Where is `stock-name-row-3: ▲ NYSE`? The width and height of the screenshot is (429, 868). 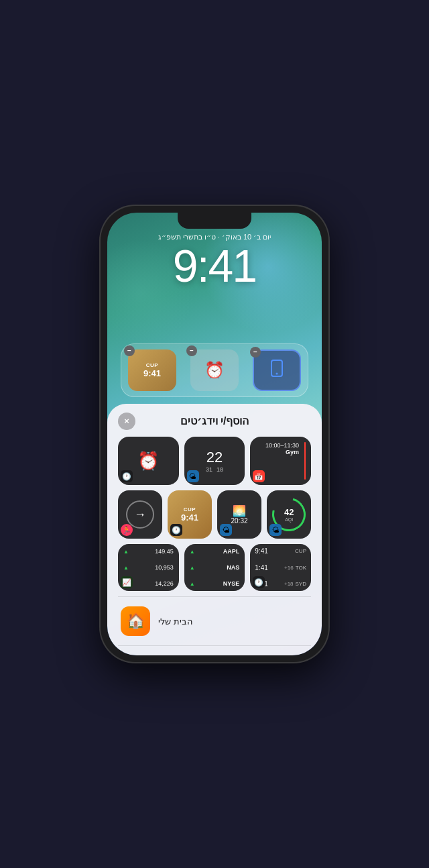
stock-name-row-3: ▲ NYSE is located at coordinates (214, 584).